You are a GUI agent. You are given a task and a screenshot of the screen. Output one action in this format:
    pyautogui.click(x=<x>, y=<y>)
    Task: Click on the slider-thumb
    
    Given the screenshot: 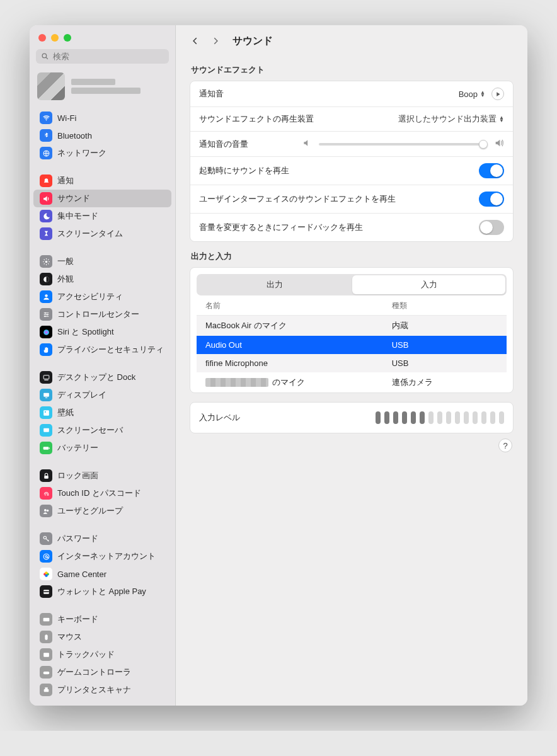 What is the action you would take?
    pyautogui.click(x=483, y=144)
    